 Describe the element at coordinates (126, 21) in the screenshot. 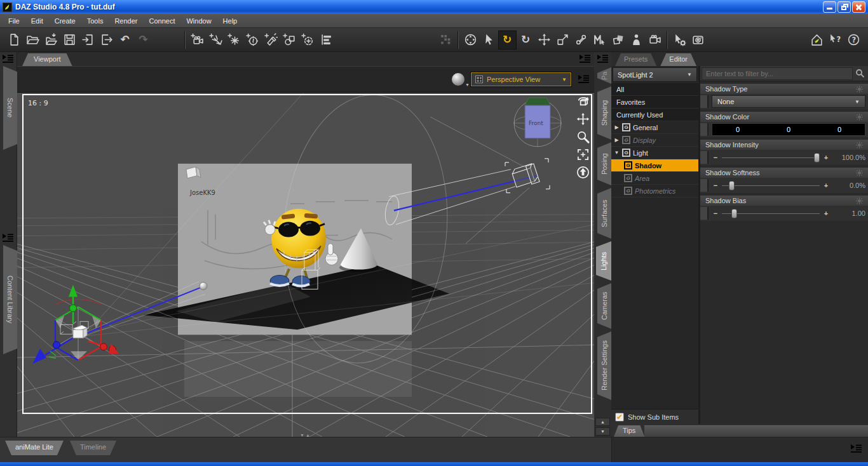

I see `menu-render: Render` at that location.